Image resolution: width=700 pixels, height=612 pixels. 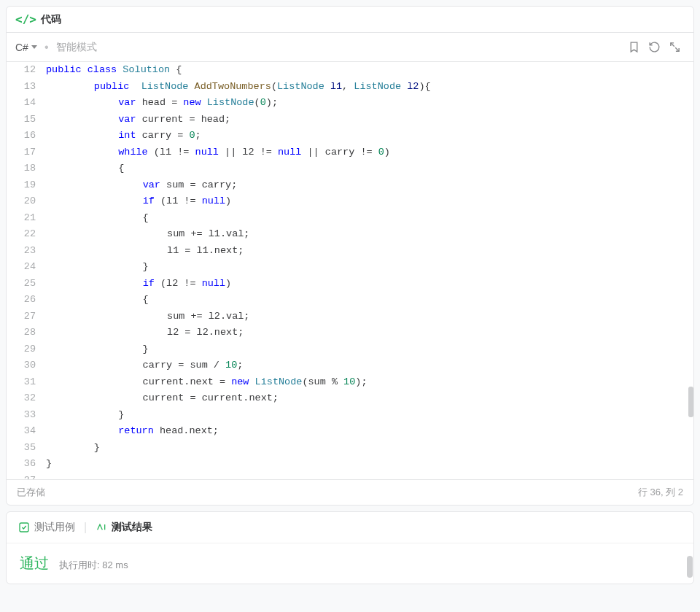 What do you see at coordinates (370, 398) in the screenshot?
I see `code-line: current = current.next;` at bounding box center [370, 398].